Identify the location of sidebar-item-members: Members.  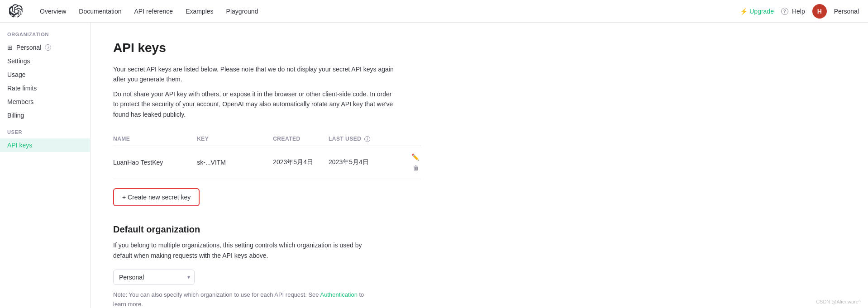
(45, 102).